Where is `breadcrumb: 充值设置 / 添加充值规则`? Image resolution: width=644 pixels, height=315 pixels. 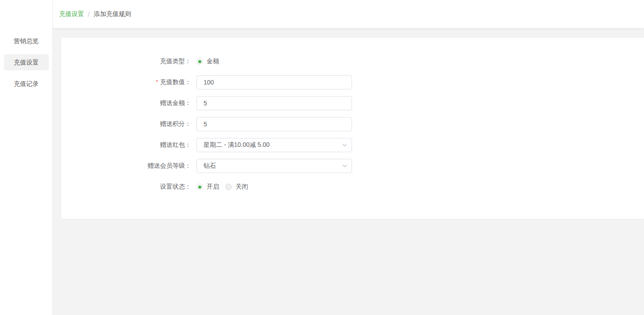
breadcrumb: 充值设置 / 添加充值规则 is located at coordinates (95, 14).